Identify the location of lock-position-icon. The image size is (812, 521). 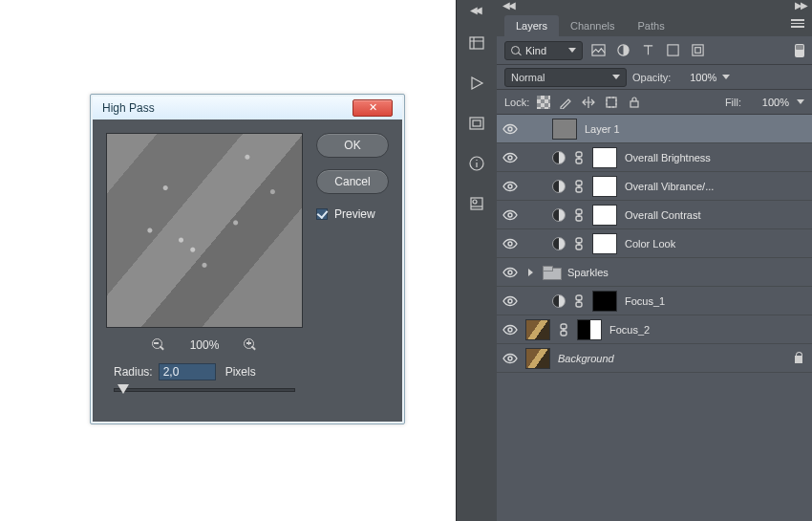
(588, 102).